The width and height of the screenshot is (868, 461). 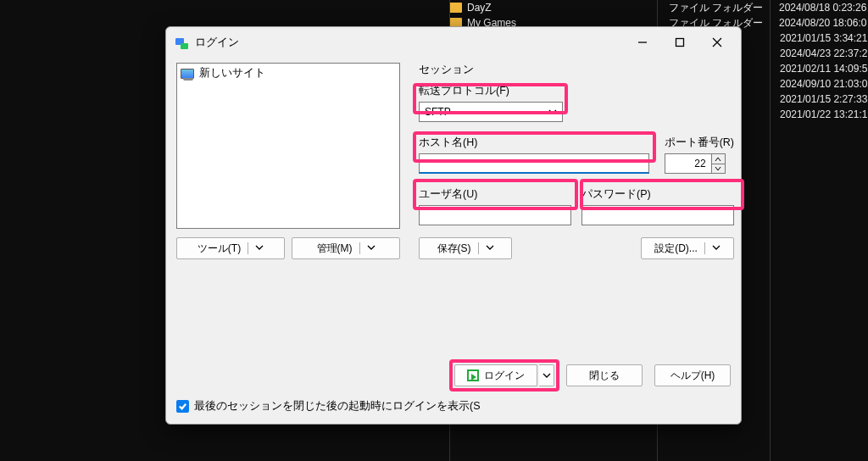 What do you see at coordinates (473, 375) in the screenshot?
I see `login-icon` at bounding box center [473, 375].